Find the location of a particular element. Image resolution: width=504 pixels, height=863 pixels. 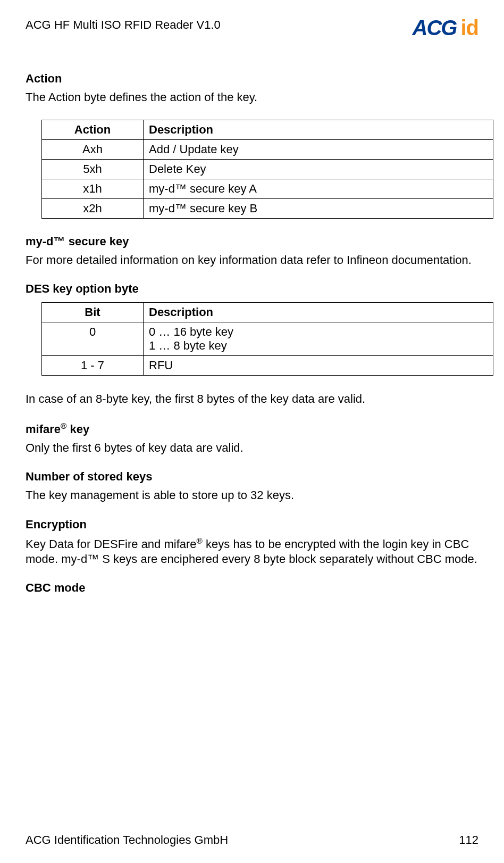

table-row: 5xh Delete Key is located at coordinates (268, 169).